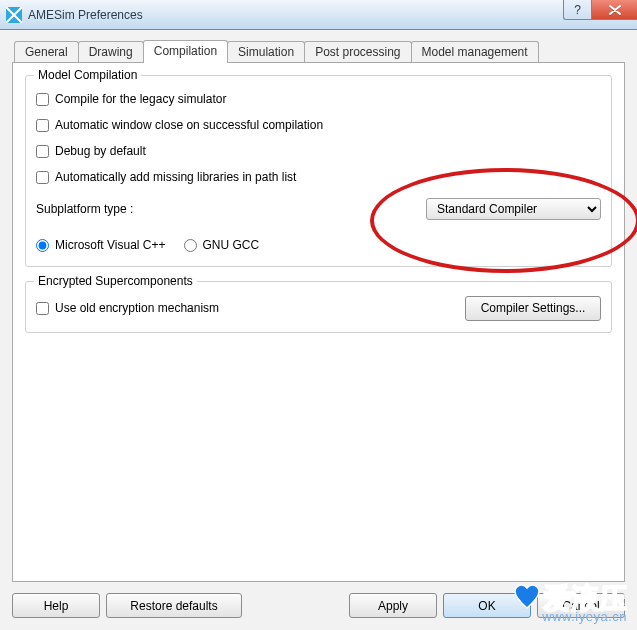 The image size is (637, 630). I want to click on button-label: Apply, so click(393, 606).